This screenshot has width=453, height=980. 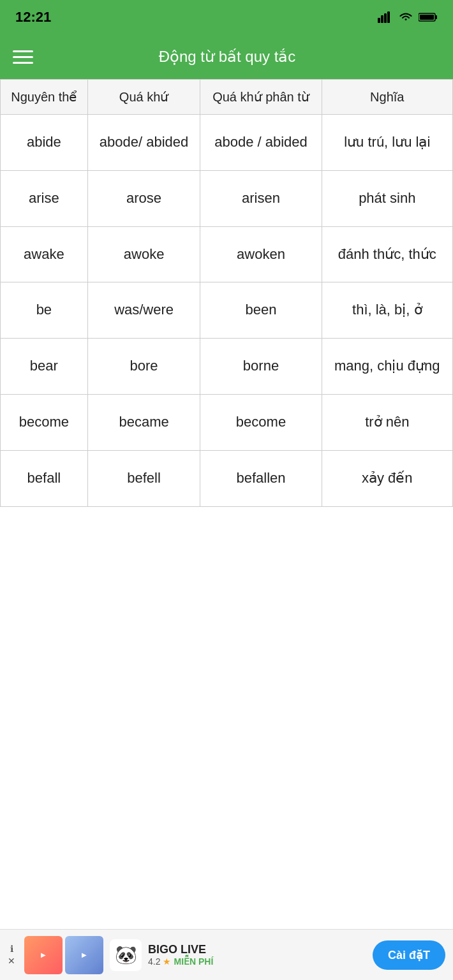 I want to click on ad-logo: 🐼, so click(x=126, y=955).